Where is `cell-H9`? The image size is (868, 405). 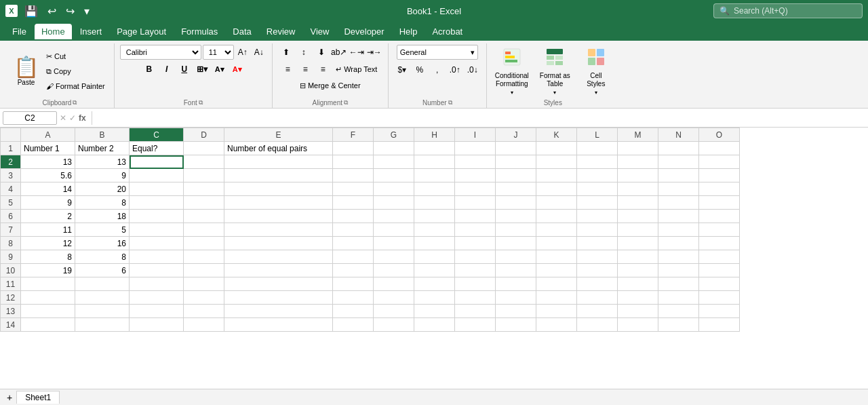
cell-H9 is located at coordinates (435, 257).